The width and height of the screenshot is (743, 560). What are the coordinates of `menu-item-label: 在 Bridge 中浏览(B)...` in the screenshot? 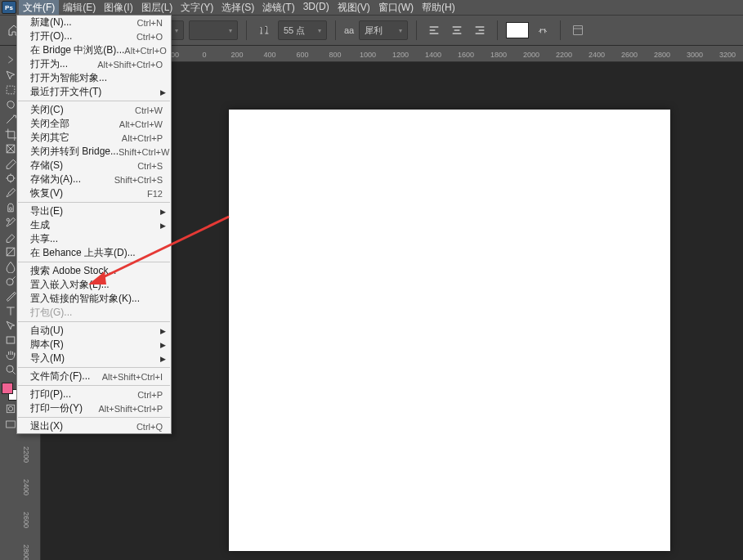 It's located at (77, 51).